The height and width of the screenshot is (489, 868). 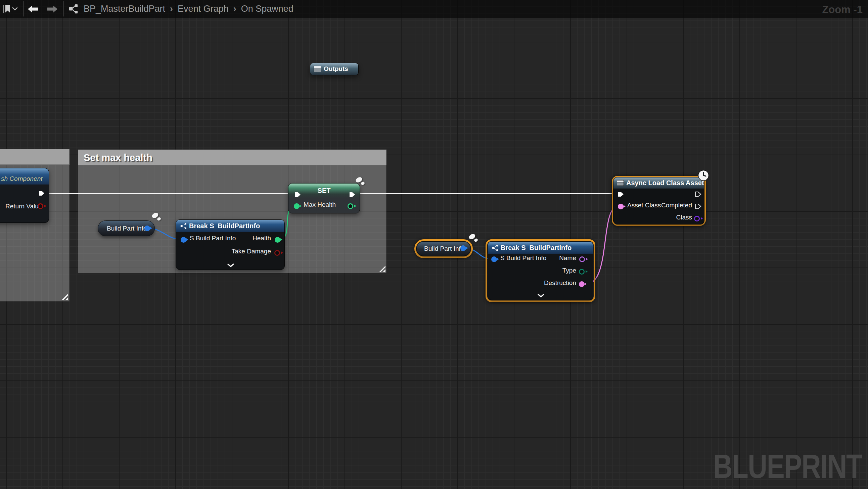 What do you see at coordinates (698, 207) in the screenshot?
I see `completed-exec-out-pin` at bounding box center [698, 207].